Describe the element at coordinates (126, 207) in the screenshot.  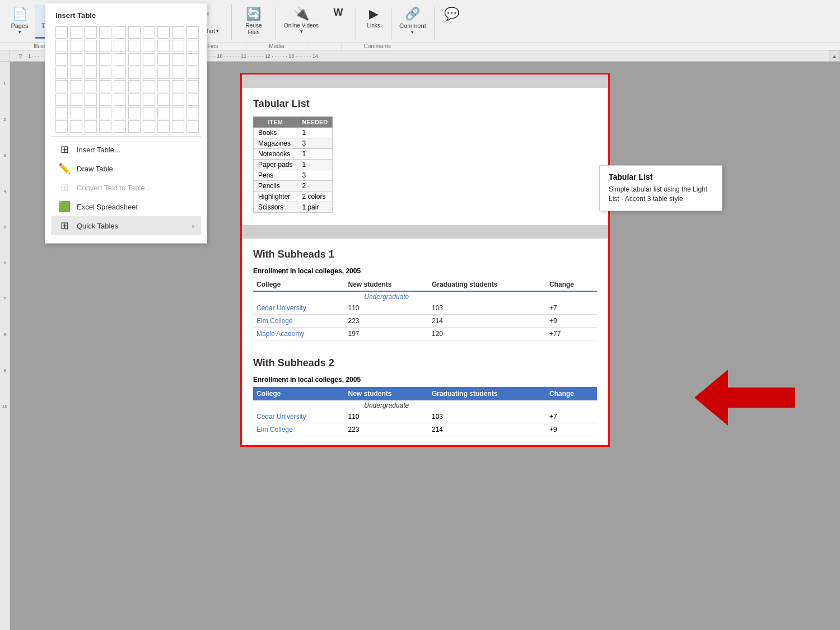
I see `excel-spreadsheet-item: 🟩 Excel Spreadsheet` at that location.